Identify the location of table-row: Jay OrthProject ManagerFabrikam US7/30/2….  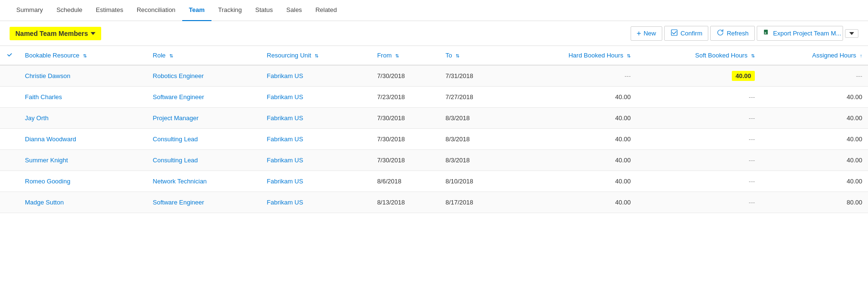
(434, 118).